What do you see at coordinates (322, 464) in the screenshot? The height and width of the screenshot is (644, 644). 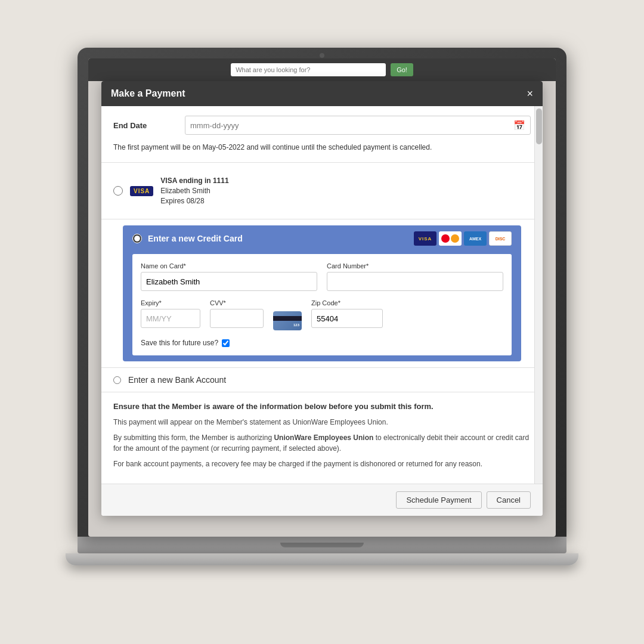 I see `info-para-3: For bank account payments, a recovery fe…` at bounding box center [322, 464].